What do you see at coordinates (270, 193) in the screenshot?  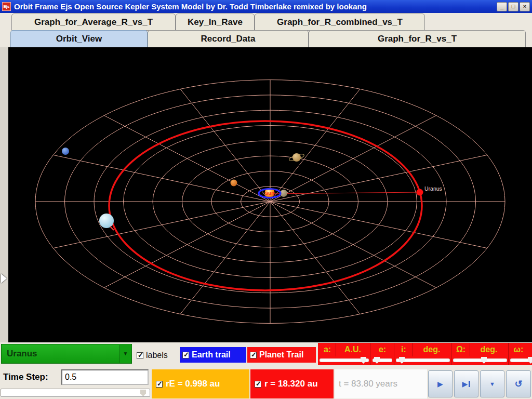 I see `sun-label: Sun` at bounding box center [270, 193].